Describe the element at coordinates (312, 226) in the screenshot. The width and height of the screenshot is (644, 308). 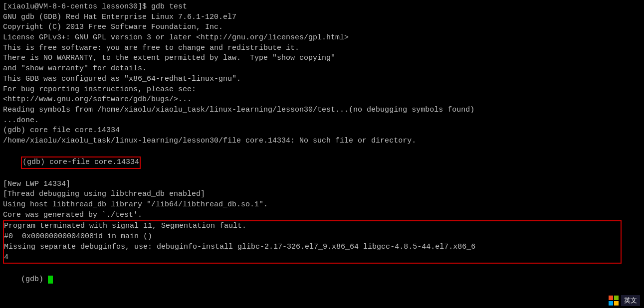
I see `segfault-line: Program terminated with signal 11, Segme…` at that location.